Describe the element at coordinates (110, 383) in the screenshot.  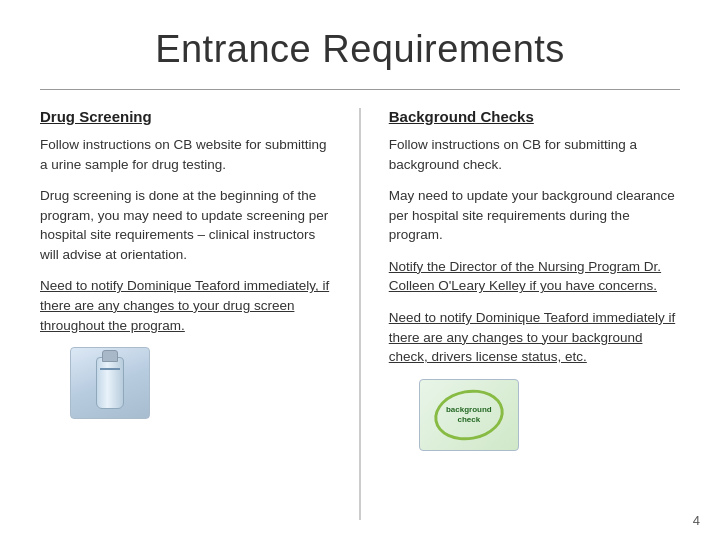
I see `urine-bottle-icon` at that location.